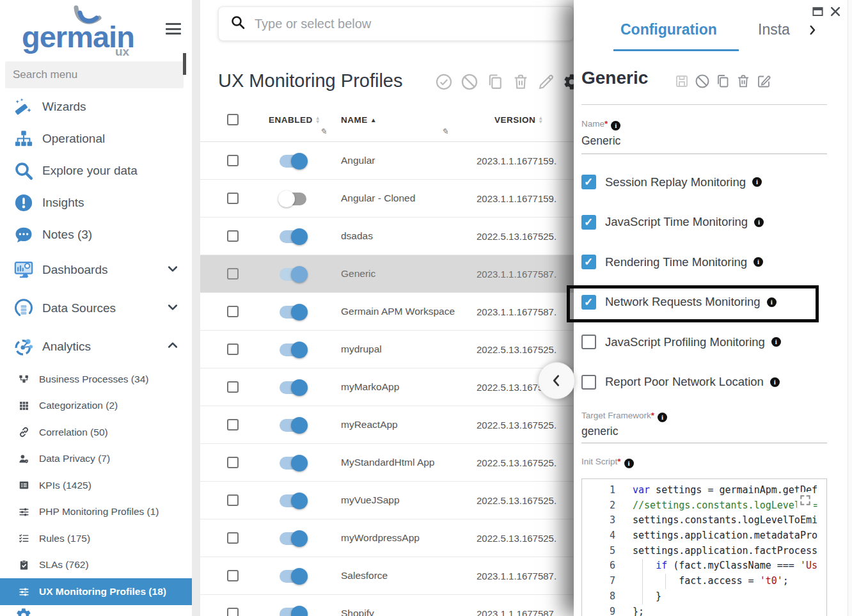  Describe the element at coordinates (184, 64) in the screenshot. I see `sidebar-scrollbar-thumb` at that location.